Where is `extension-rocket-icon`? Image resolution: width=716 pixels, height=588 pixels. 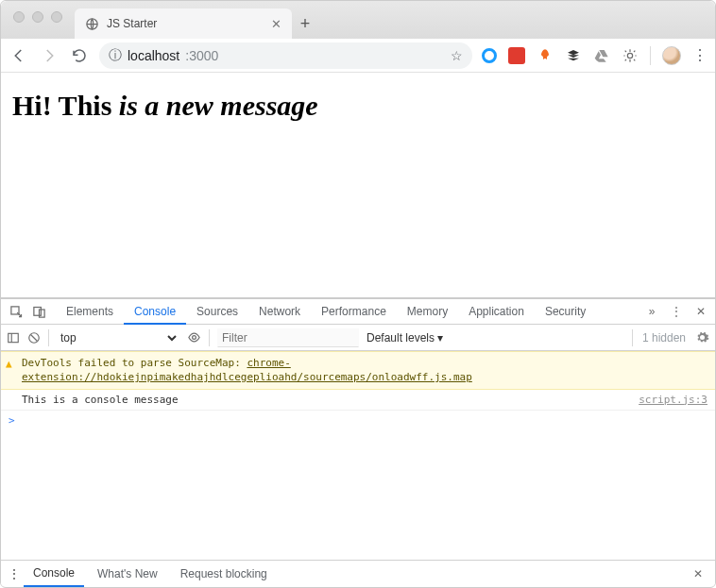 extension-rocket-icon is located at coordinates (545, 56).